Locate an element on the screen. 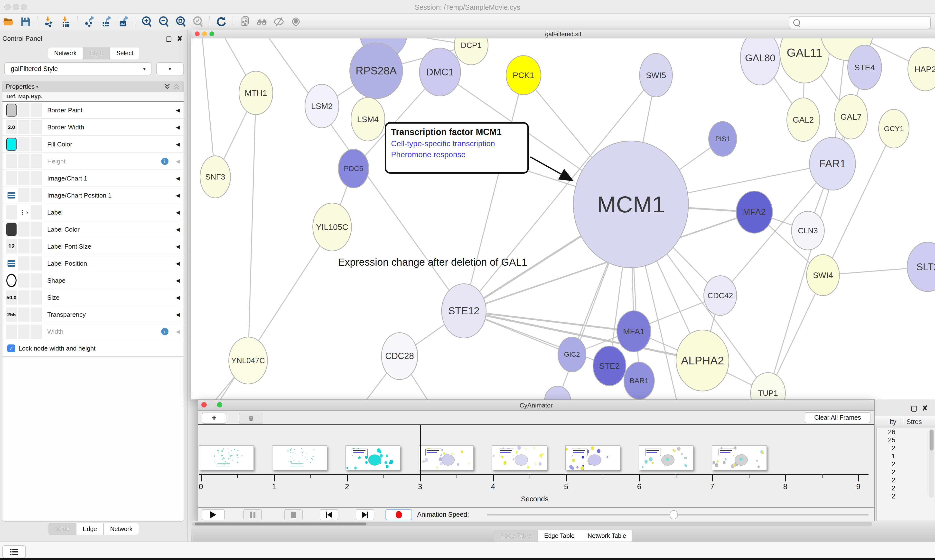 The width and height of the screenshot is (935, 560). annotation-link: Pheromone response is located at coordinates (457, 155).